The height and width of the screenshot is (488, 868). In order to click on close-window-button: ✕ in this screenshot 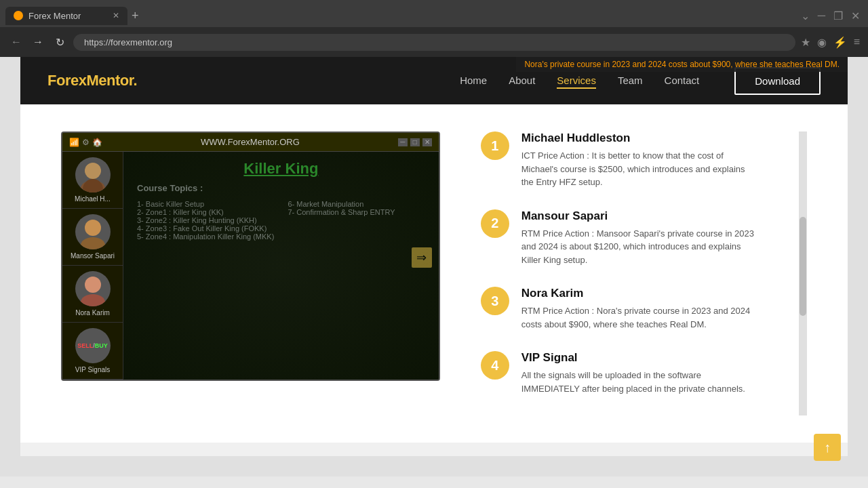, I will do `click(856, 16)`.